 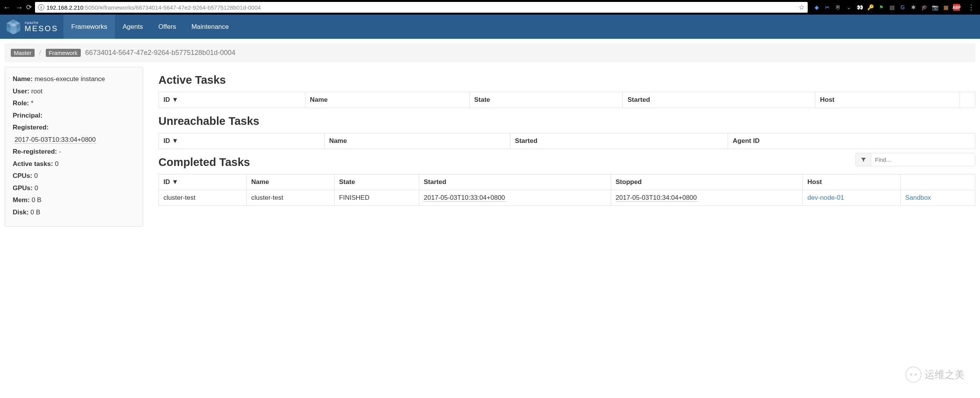 I want to click on breadcrumb-framework: Framework, so click(x=63, y=53).